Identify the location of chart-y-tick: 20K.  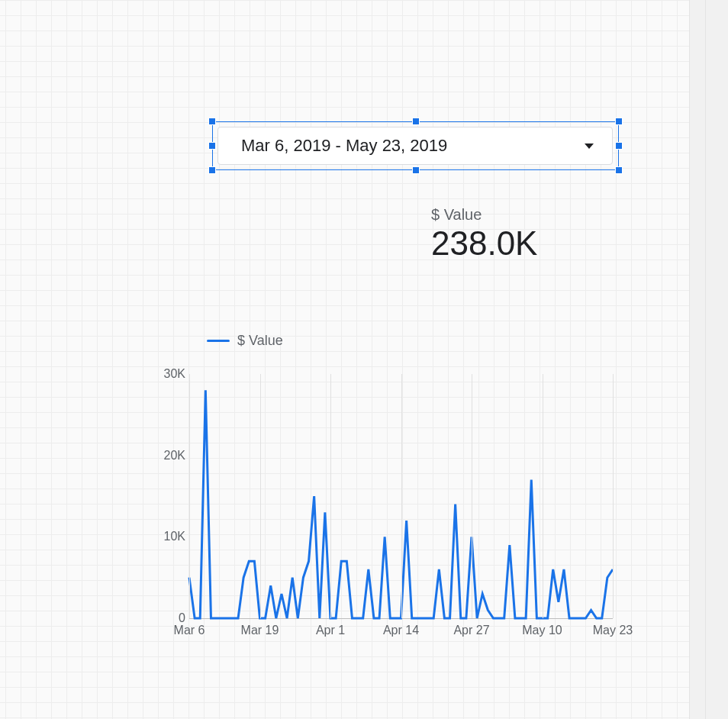
(170, 456).